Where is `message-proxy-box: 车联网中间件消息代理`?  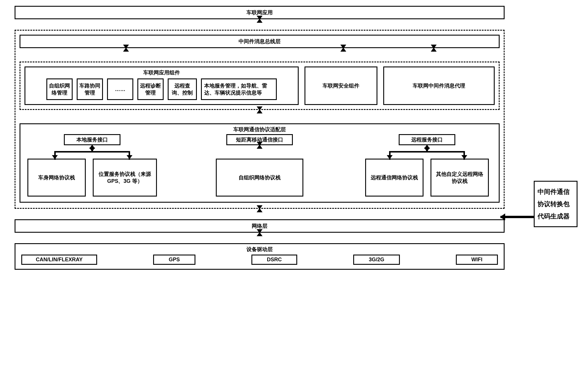 message-proxy-box: 车联网中间件消息代理 is located at coordinates (439, 86).